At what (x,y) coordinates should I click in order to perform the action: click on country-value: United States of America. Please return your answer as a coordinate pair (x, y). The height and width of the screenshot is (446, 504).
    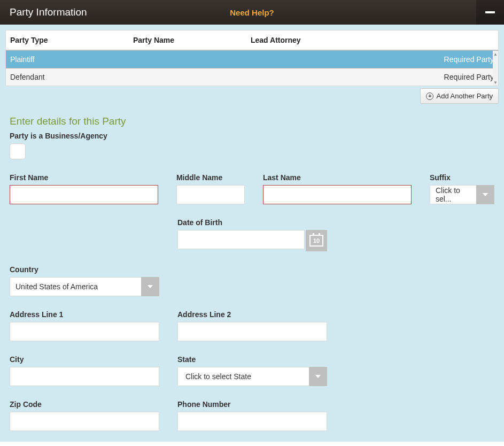
    Looking at the image, I should click on (75, 287).